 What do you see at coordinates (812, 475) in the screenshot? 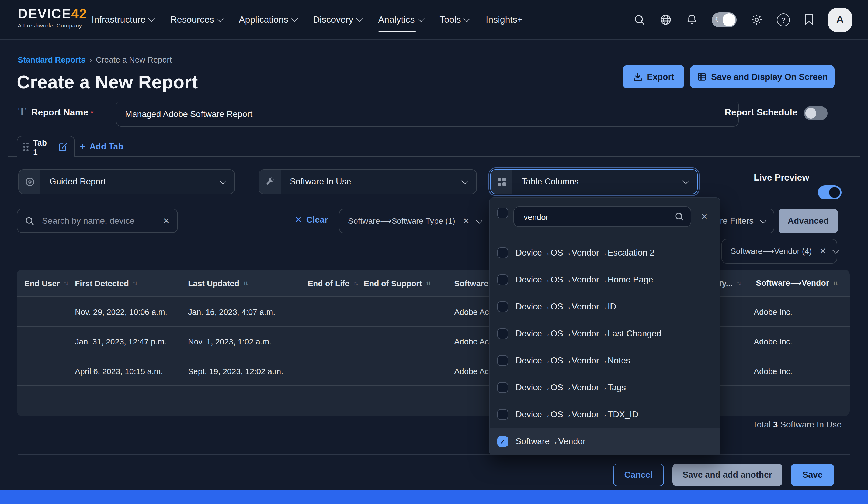
I see `save-button: Save` at bounding box center [812, 475].